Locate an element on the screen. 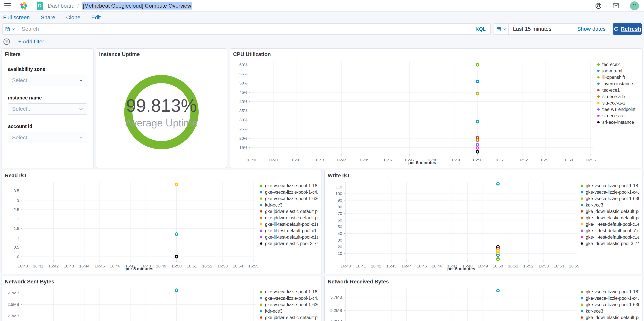  search-input: Search is located at coordinates (246, 29).